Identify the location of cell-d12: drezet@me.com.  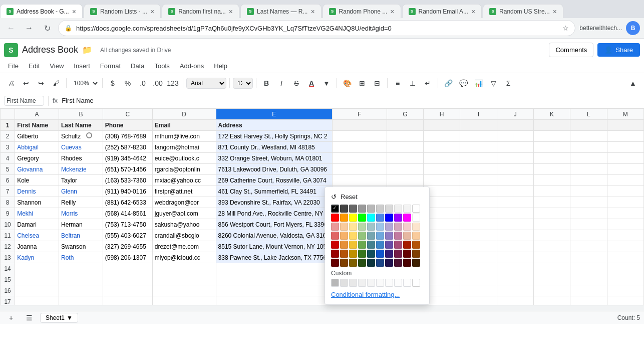
(184, 247).